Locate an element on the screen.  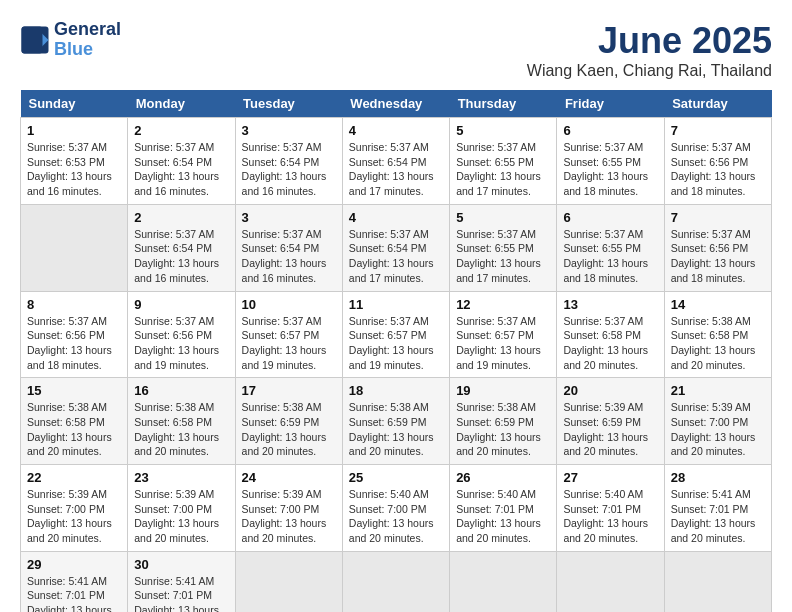
calendar-cell: 8 Sunrise: 5:37 AM Sunset: 6:56 PM Dayli… is located at coordinates (74, 334).